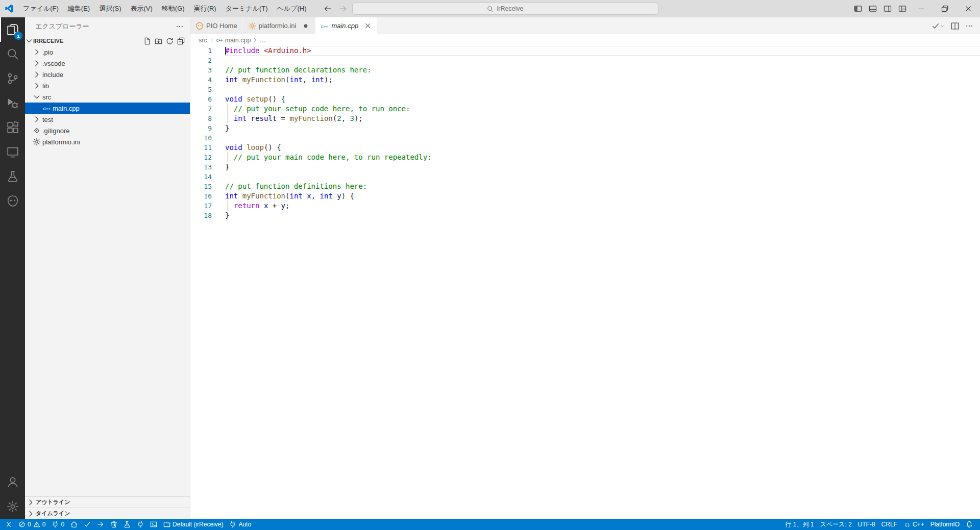 The image size is (980, 530). What do you see at coordinates (945, 524) in the screenshot?
I see `platformio-item: PlatformIO` at bounding box center [945, 524].